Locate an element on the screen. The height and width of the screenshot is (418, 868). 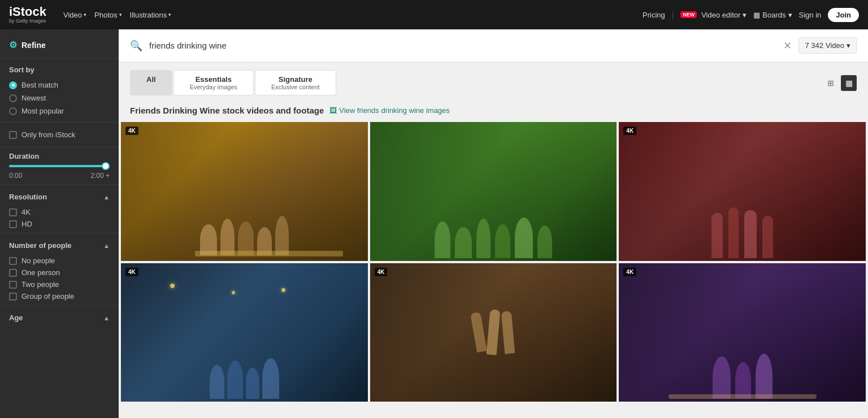
filter-tabs: All Essentials Everyday images Signature… is located at coordinates (233, 82).